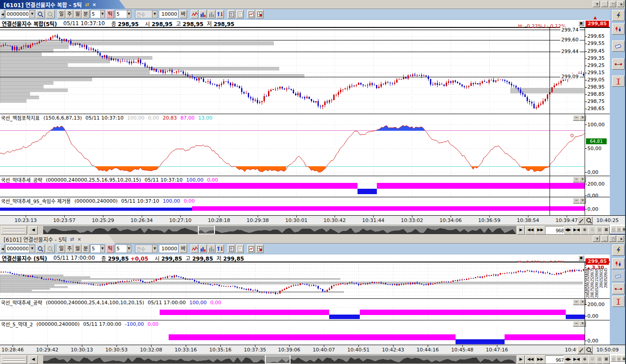 The image size is (626, 364). I want to click on period-button-day: 일, so click(61, 249).